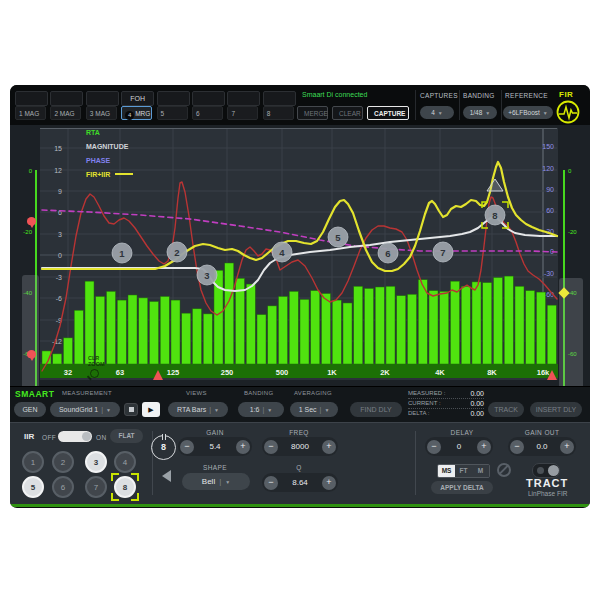  I want to click on clear-button: CLEAR, so click(348, 113).